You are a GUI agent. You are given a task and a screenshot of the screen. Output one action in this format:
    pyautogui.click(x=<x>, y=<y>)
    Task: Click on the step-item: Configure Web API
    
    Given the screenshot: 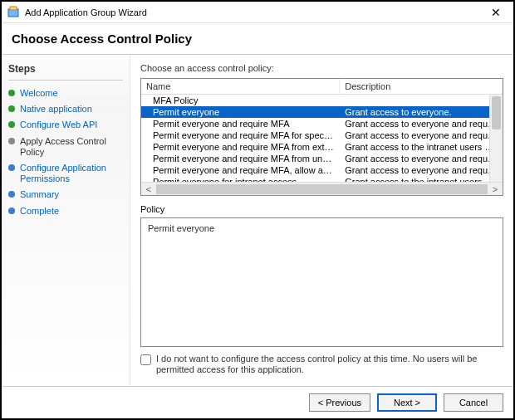 What is the action you would take?
    pyautogui.click(x=66, y=125)
    